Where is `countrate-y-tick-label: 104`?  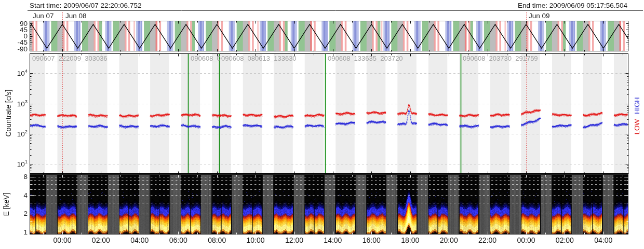
countrate-y-tick-label: 104 is located at coordinates (17, 73).